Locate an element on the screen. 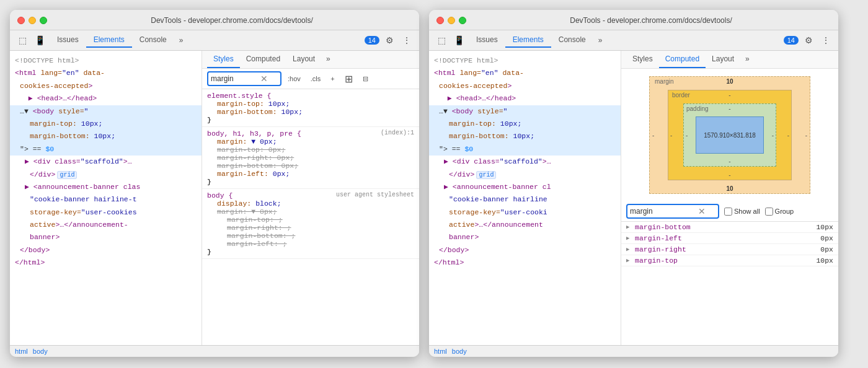 The image size is (868, 368). dom-line: ▶ <announcement-banner cl is located at coordinates (525, 187).